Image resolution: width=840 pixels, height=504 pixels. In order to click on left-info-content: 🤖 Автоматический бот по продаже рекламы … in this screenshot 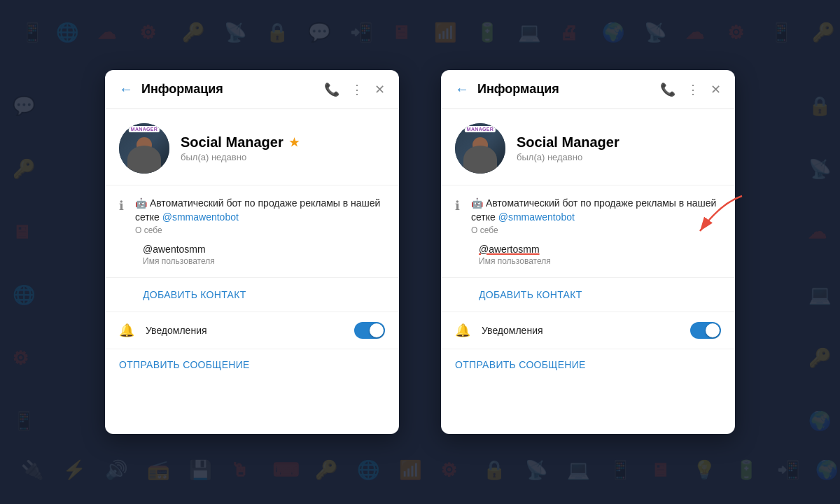, I will do `click(260, 216)`.